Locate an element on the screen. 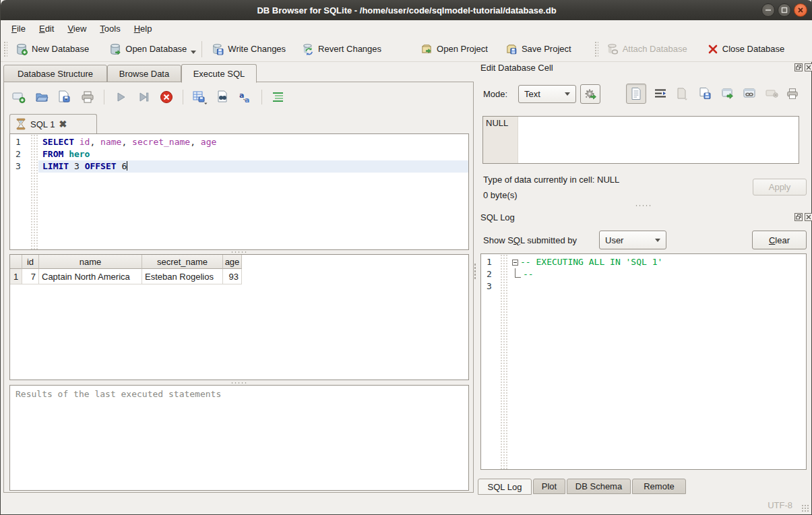 This screenshot has width=812, height=515. open-database-dropdown is located at coordinates (193, 53).